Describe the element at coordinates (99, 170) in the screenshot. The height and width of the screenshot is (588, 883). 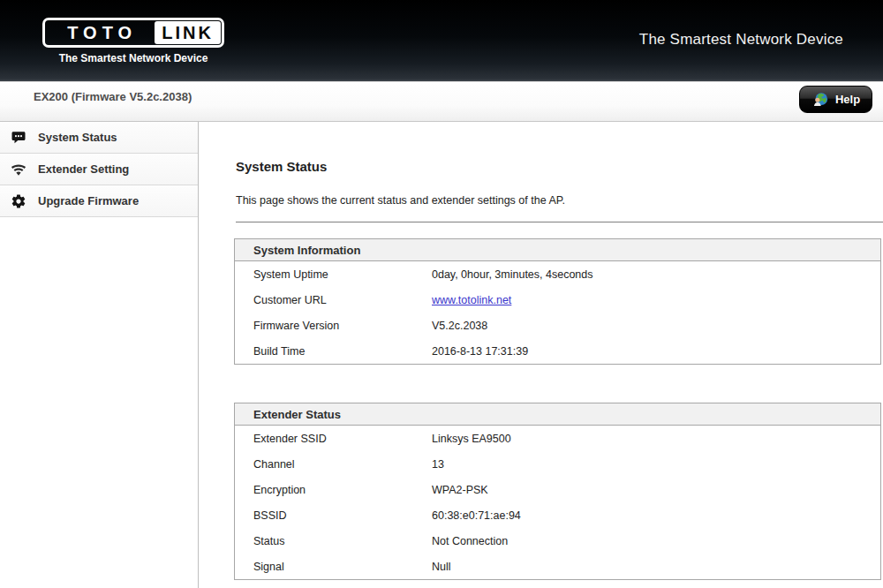
I see `sidebar-item-extender-setting: Extender Setting` at that location.